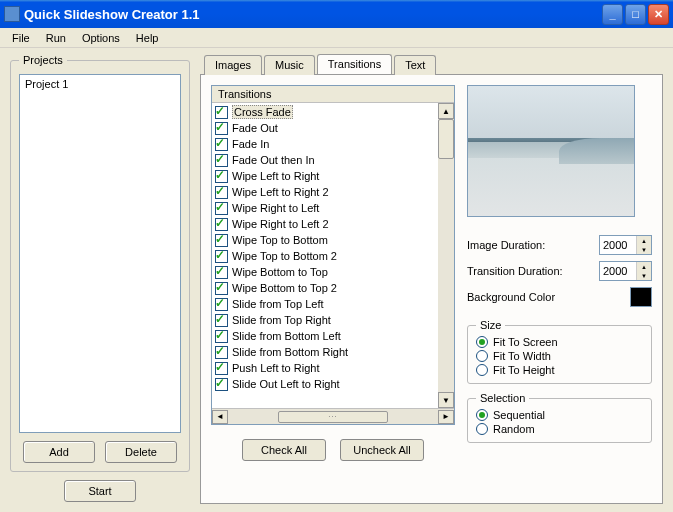 This screenshot has height=512, width=673. I want to click on scroll-thumb, so click(446, 139).